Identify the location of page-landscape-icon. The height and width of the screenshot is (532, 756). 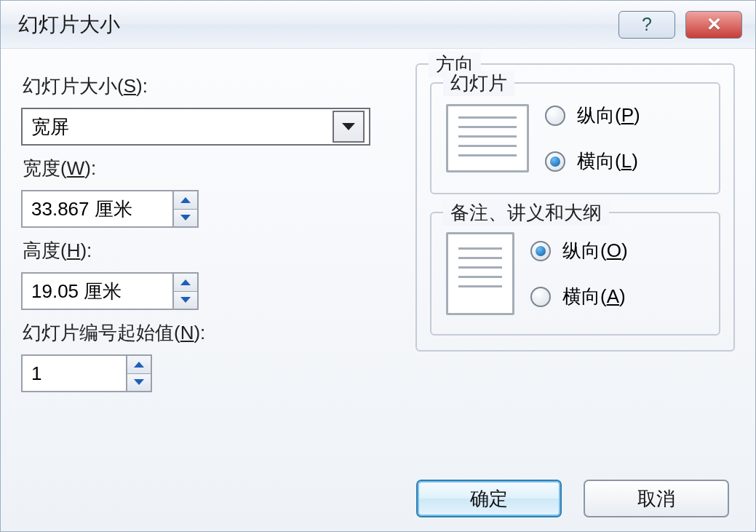
(488, 138).